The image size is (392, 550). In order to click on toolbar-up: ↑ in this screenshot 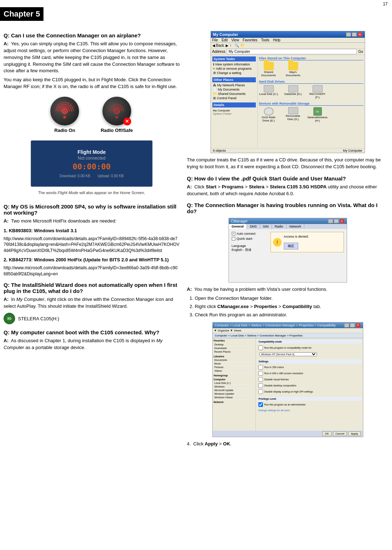, I will do `click(231, 45)`.